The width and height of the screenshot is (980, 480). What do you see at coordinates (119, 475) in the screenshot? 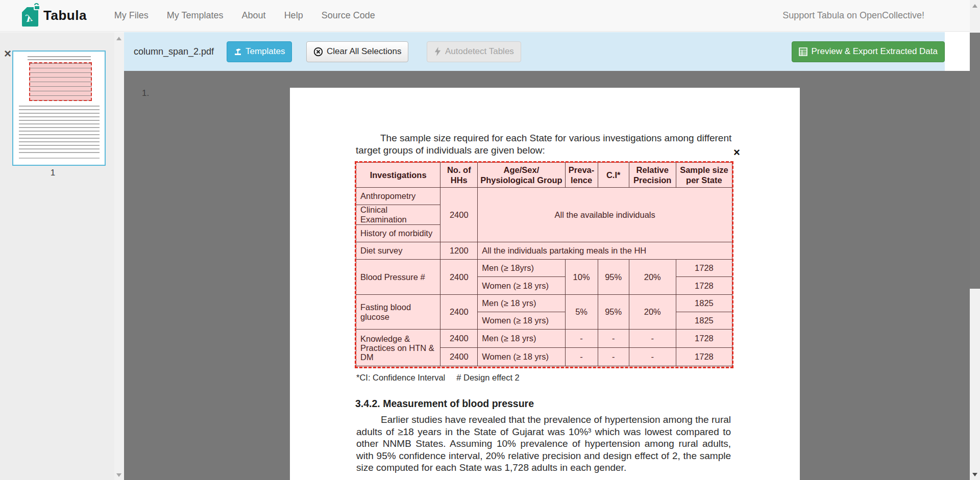
I see `sidebar-scroll-down-icon` at bounding box center [119, 475].